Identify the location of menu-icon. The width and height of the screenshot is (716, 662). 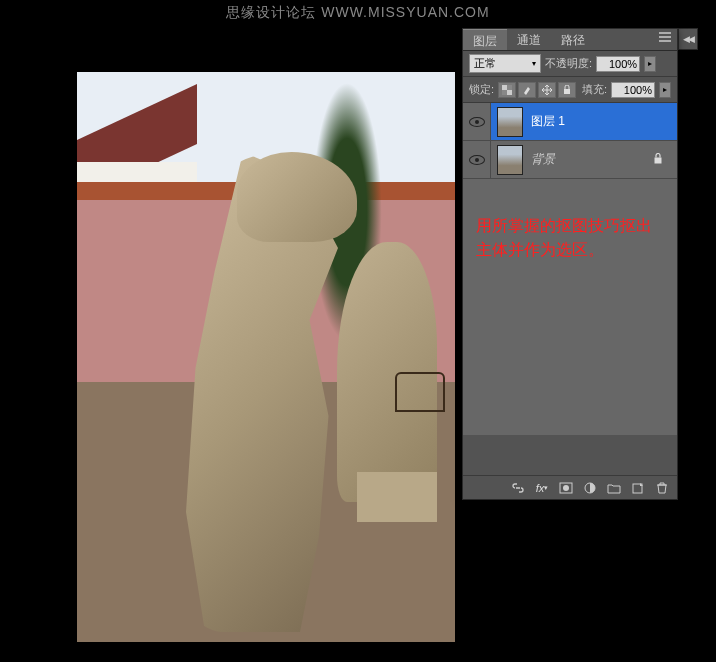
(665, 37).